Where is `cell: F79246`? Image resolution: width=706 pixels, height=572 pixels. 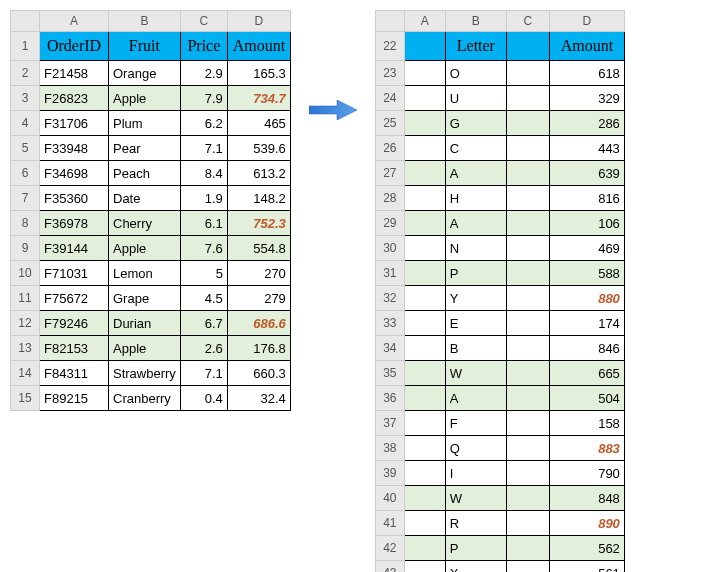
cell: F79246 is located at coordinates (74, 324).